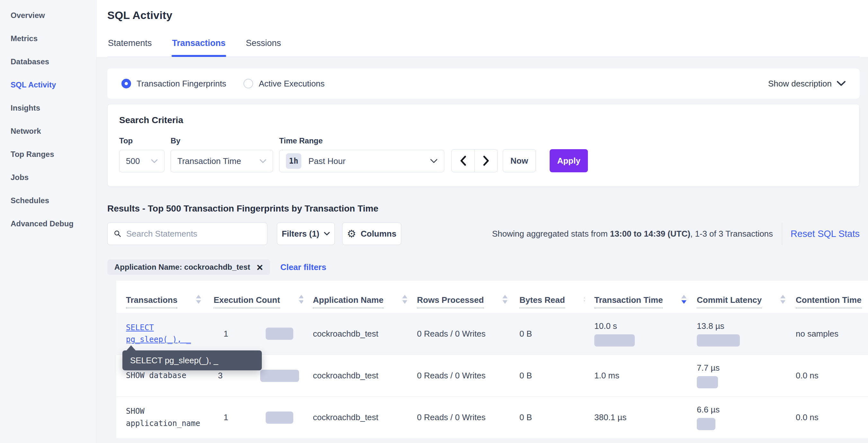 The height and width of the screenshot is (443, 868). Describe the element at coordinates (48, 177) in the screenshot. I see `sidebar-item-jobs: Jobs` at that location.